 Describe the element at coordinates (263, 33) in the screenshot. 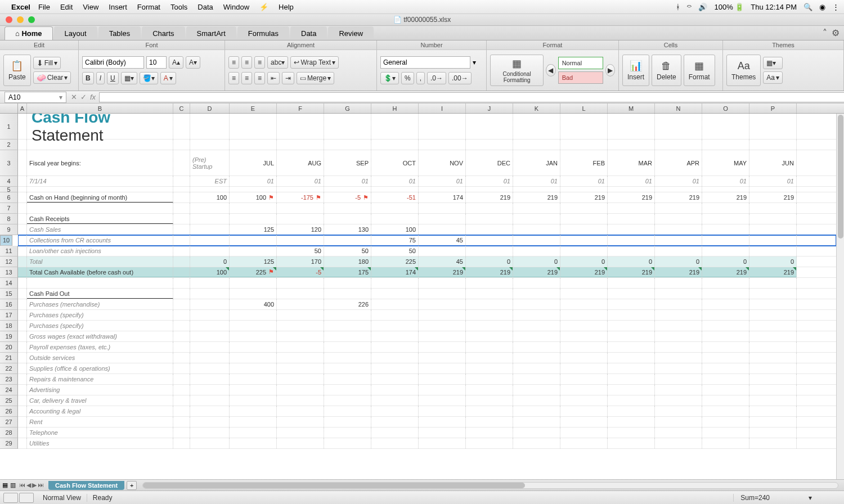

I see `tab-formulas: Formulas` at that location.